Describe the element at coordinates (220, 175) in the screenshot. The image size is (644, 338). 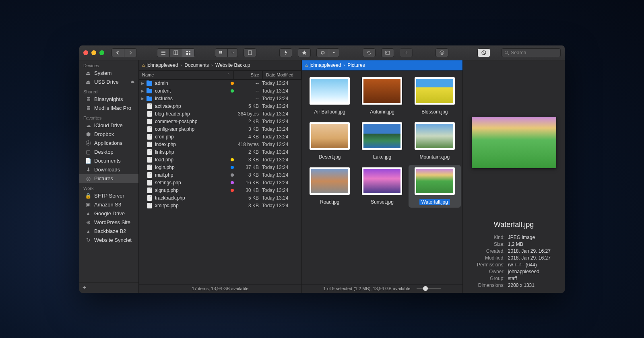
I see `file-row: mail.php8 KBToday 13:24` at that location.